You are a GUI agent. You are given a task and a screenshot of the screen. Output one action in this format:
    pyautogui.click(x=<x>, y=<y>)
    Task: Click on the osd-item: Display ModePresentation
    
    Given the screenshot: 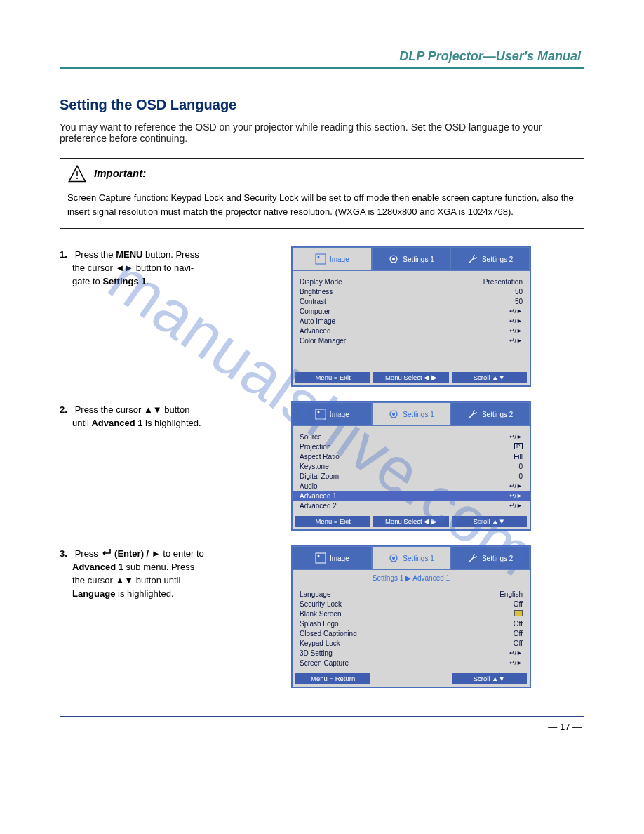 What is the action you would take?
    pyautogui.click(x=411, y=282)
    